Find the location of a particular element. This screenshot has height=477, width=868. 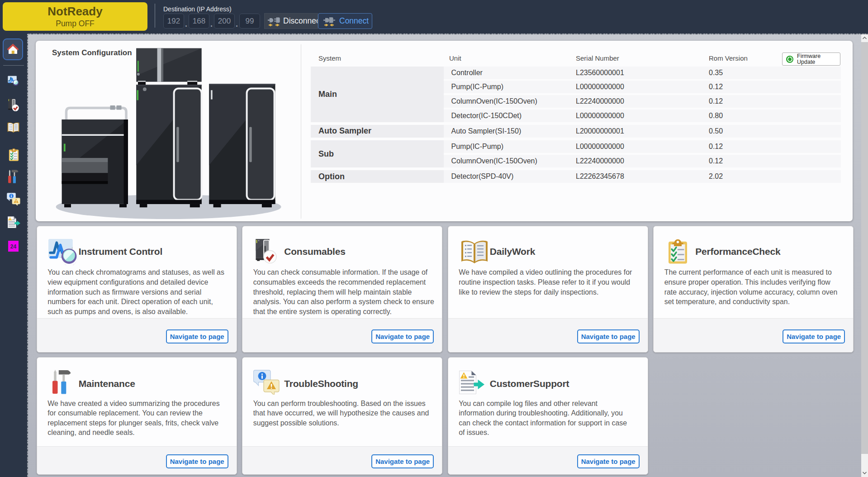

svg-text: 24 is located at coordinates (14, 247).